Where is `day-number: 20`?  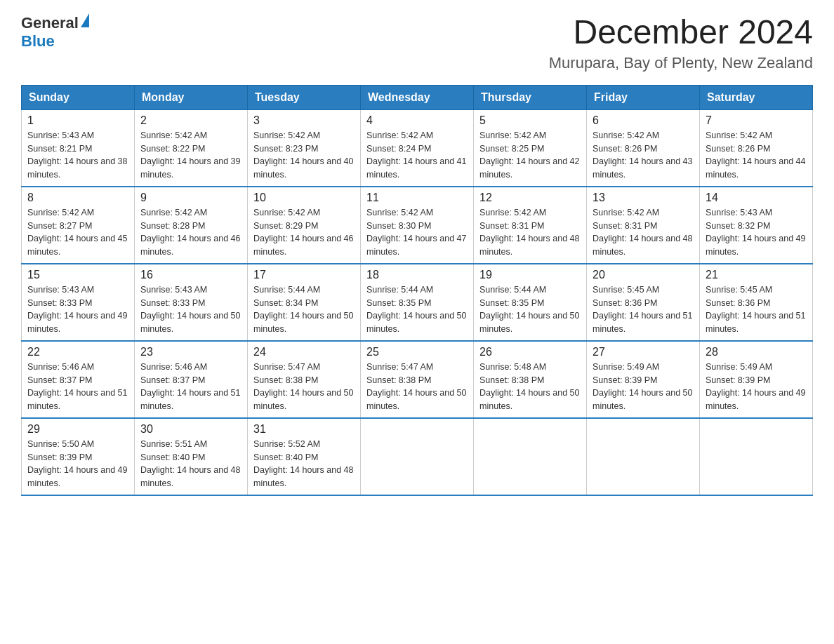 day-number: 20 is located at coordinates (643, 275).